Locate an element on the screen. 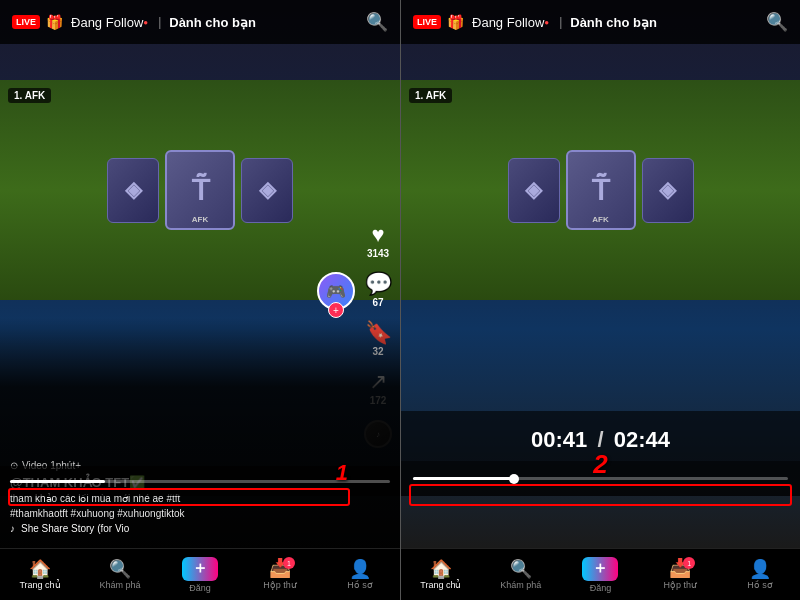  music-bar-left: ♪ She Share Story (for Vio is located at coordinates (200, 528).